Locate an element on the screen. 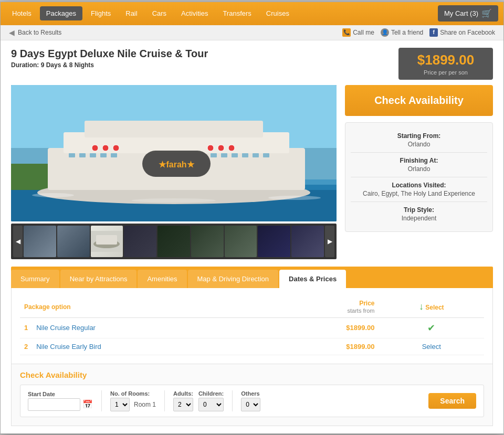  package-num-2: 2 is located at coordinates (26, 346).